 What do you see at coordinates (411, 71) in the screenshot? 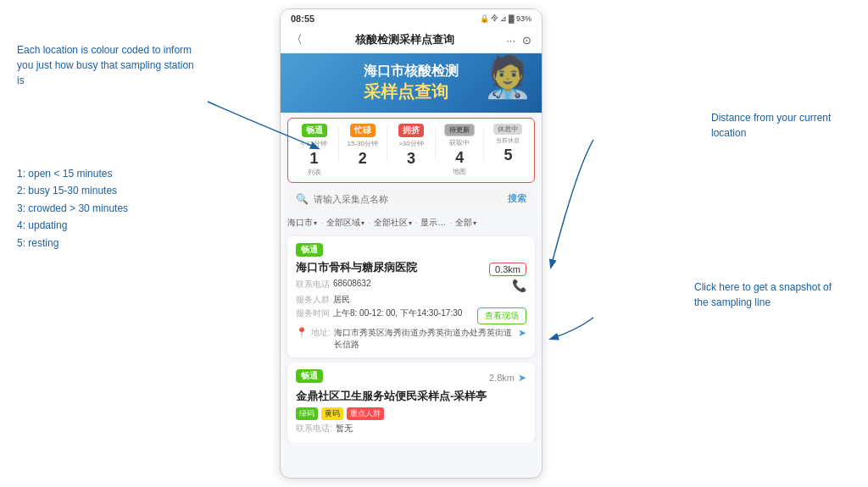
I see `banner-line1: 海口市核酸检测` at bounding box center [411, 71].